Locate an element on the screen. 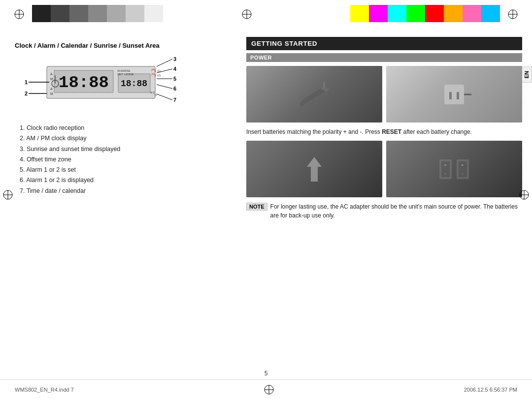  insert-text-after: after each battery change. is located at coordinates (436, 132).